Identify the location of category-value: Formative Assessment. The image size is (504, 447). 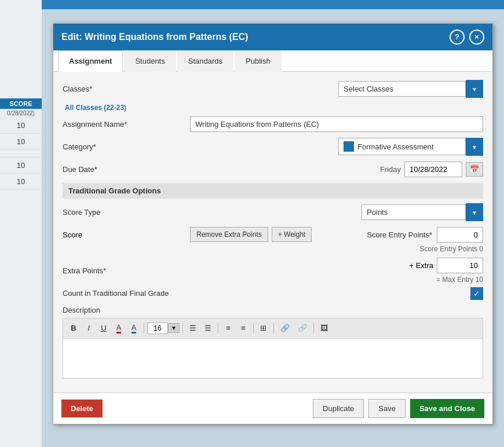
(396, 147).